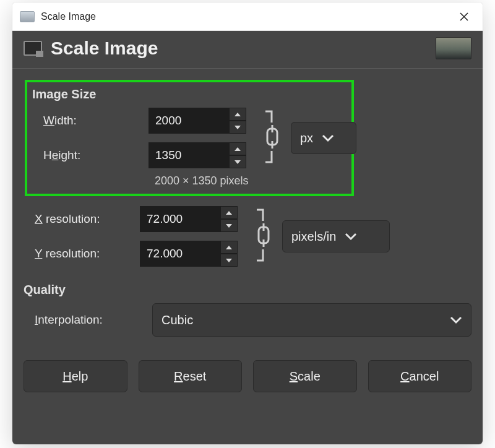 This screenshot has height=448, width=495. Describe the element at coordinates (189, 155) in the screenshot. I see `height-field` at that location.